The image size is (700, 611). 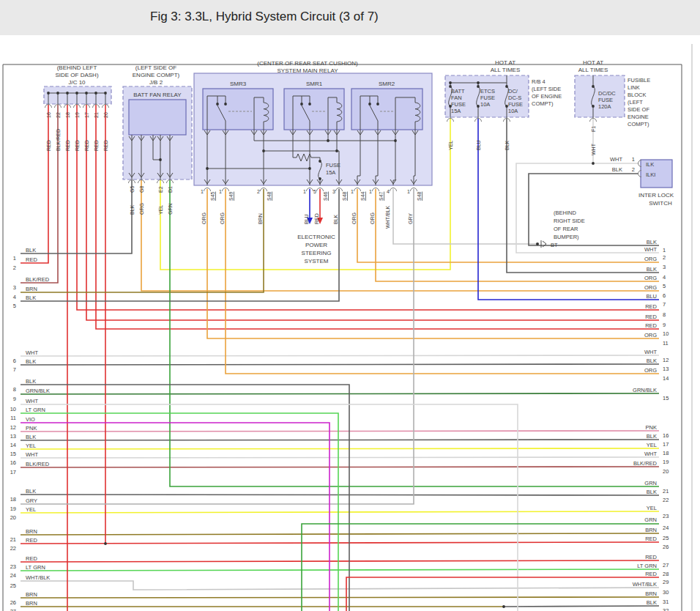 What do you see at coordinates (636, 103) in the screenshot?
I see `caption-label: (LEFT` at bounding box center [636, 103].